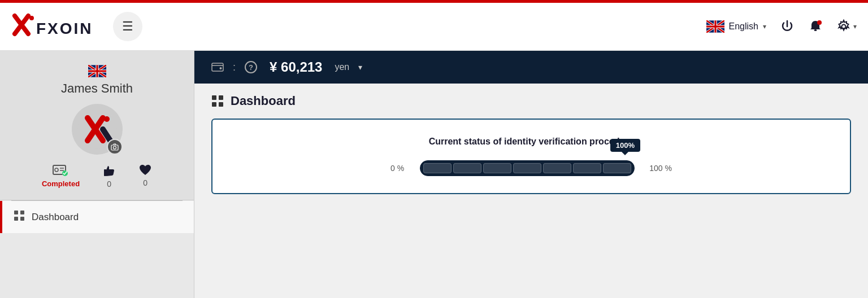 The image size is (868, 298). What do you see at coordinates (19, 216) in the screenshot?
I see `grid-icon` at bounding box center [19, 216].